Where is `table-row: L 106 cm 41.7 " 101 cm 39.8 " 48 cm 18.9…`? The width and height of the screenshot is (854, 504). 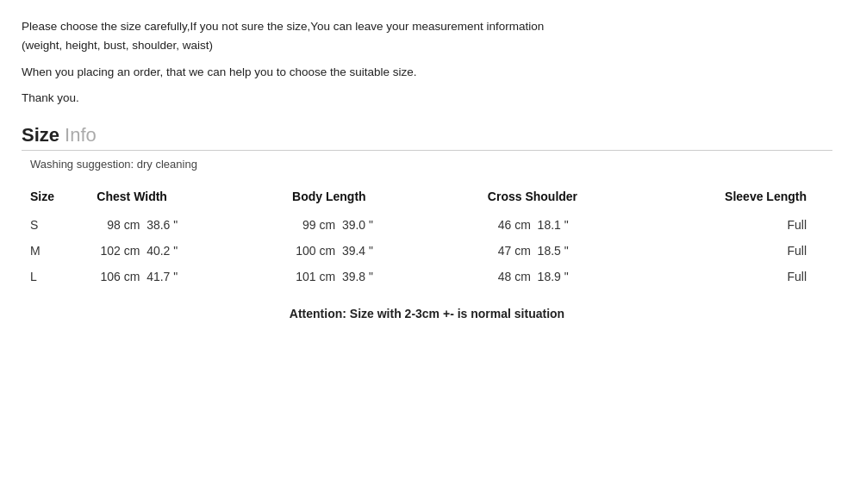
table-row: L 106 cm 41.7 " 101 cm 39.8 " 48 cm 18.9… is located at coordinates (427, 277).